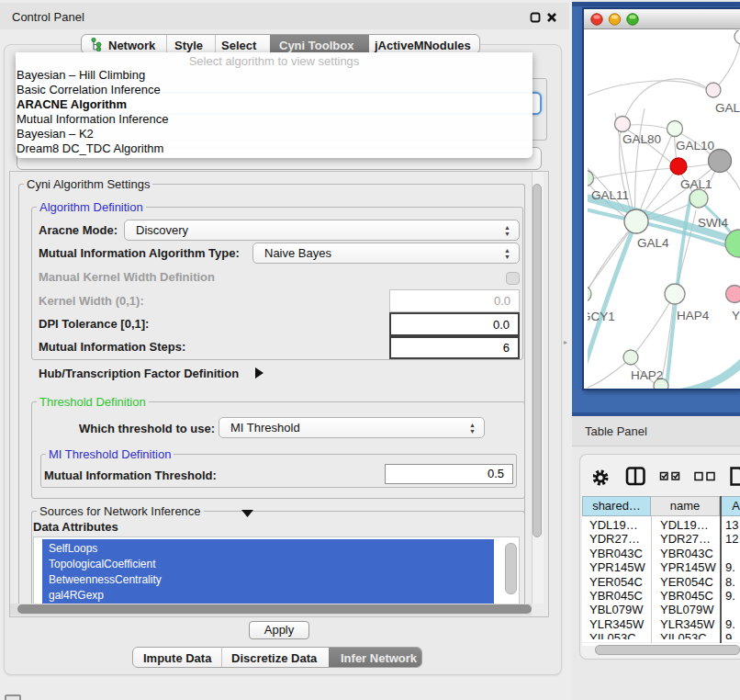 The width and height of the screenshot is (740, 700). Describe the element at coordinates (695, 145) in the screenshot. I see `svg-text: GAL10` at that location.